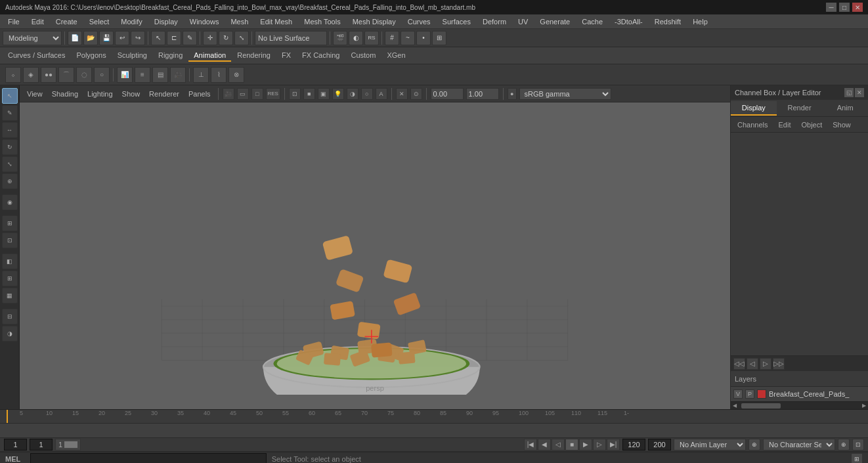 The width and height of the screenshot is (868, 463). I want to click on menu-uv: UV, so click(523, 22).